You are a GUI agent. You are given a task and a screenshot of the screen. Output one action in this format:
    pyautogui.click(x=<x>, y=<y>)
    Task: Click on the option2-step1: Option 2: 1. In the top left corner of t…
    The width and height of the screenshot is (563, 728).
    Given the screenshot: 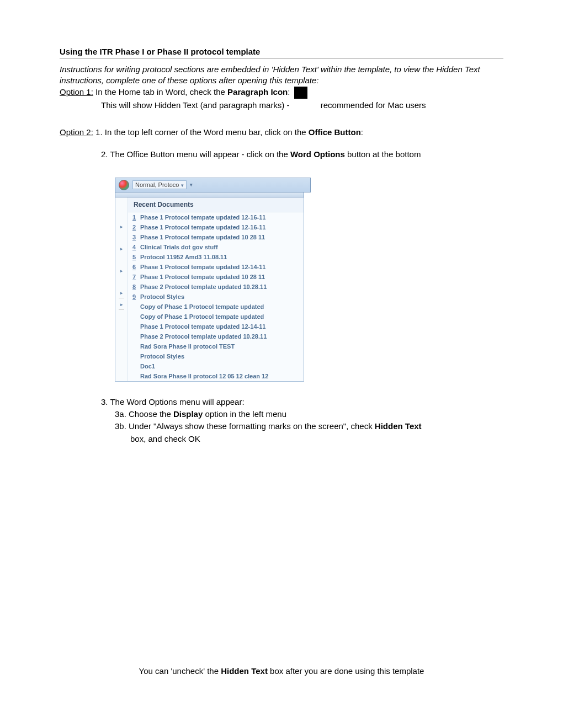 What is the action you would take?
    pyautogui.click(x=282, y=132)
    